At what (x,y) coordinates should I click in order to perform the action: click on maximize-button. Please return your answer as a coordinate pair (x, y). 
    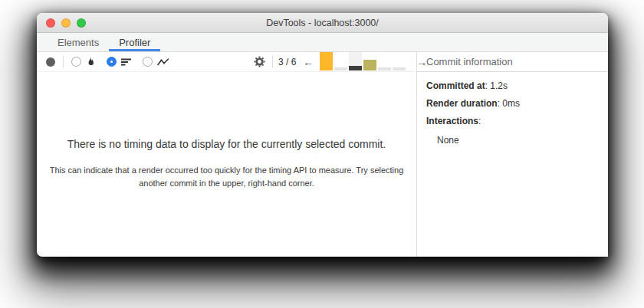
    Looking at the image, I should click on (81, 23).